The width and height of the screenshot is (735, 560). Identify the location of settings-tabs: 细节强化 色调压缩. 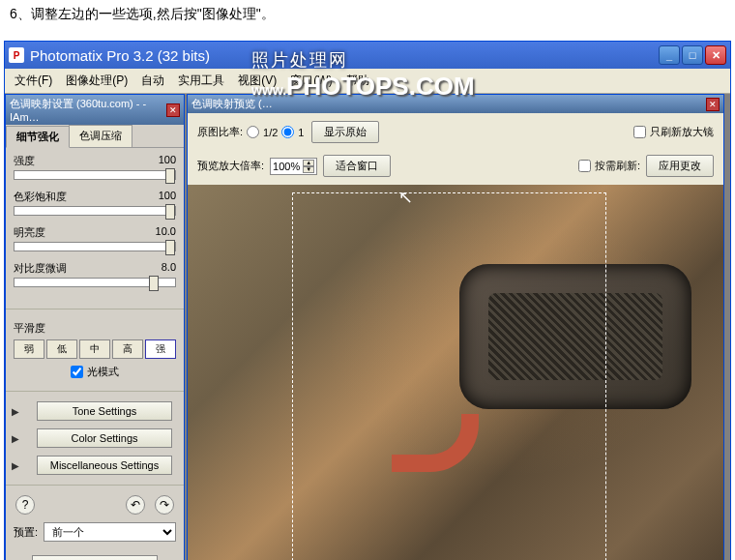
(95, 136).